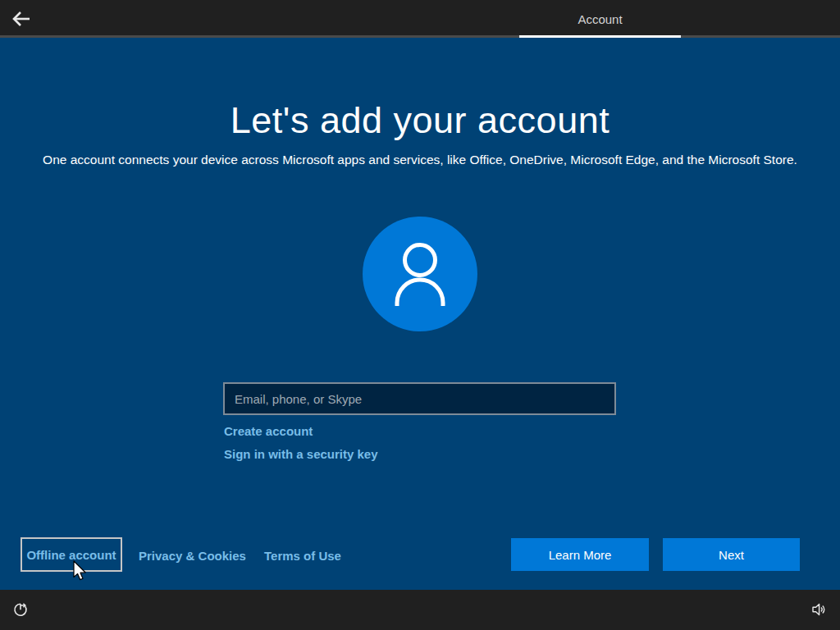 This screenshot has height=630, width=840. Describe the element at coordinates (21, 610) in the screenshot. I see `ease-of-access-button` at that location.